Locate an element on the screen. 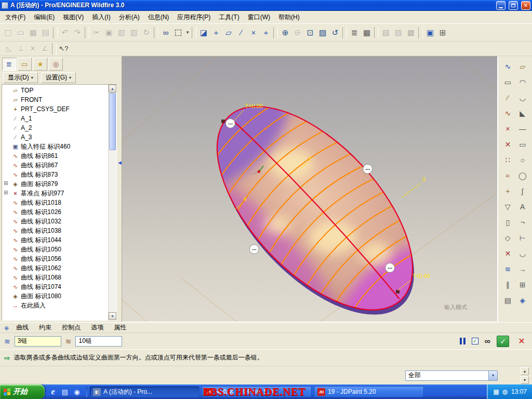 This screenshot has height=399, width=532. chamfer-tool: ◣ is located at coordinates (523, 113).